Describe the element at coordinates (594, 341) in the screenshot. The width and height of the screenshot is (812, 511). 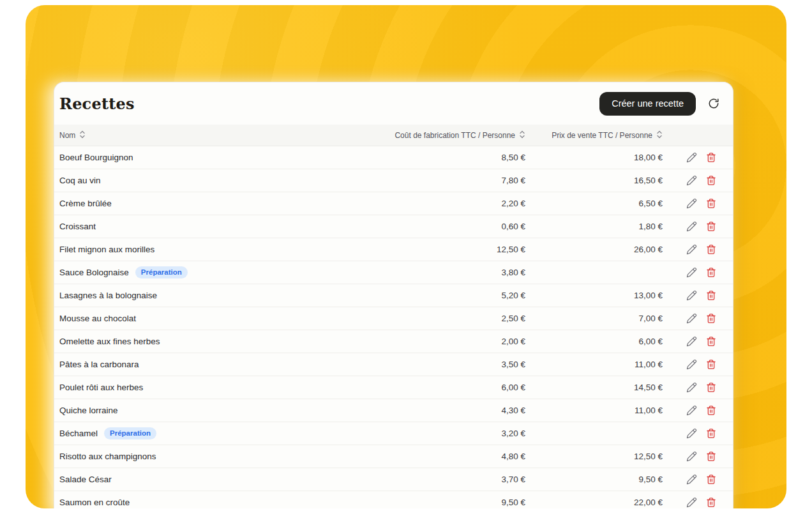
I see `price-value: 6,00 €` at that location.